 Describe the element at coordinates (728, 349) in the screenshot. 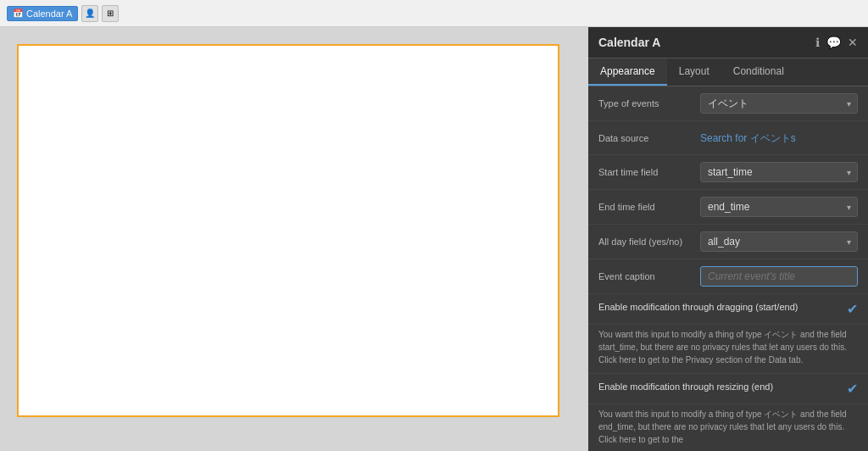

I see `dragging-warning: You want this input to modify a thing of…` at that location.